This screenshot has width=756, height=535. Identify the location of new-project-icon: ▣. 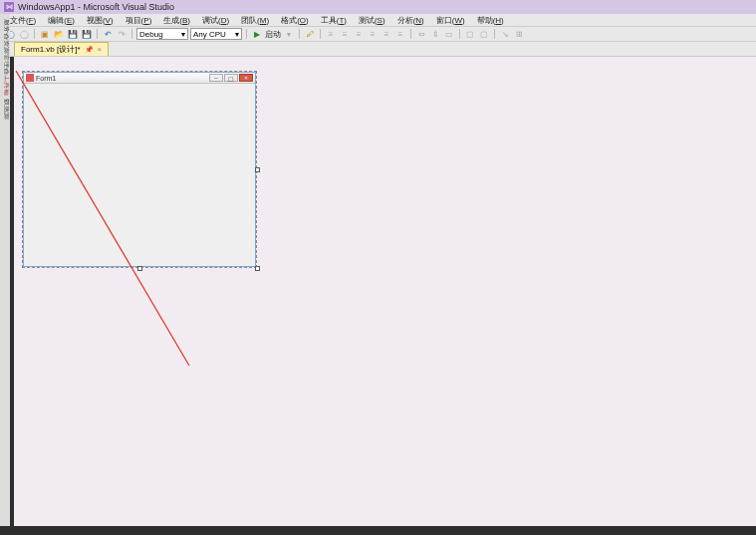
(45, 34).